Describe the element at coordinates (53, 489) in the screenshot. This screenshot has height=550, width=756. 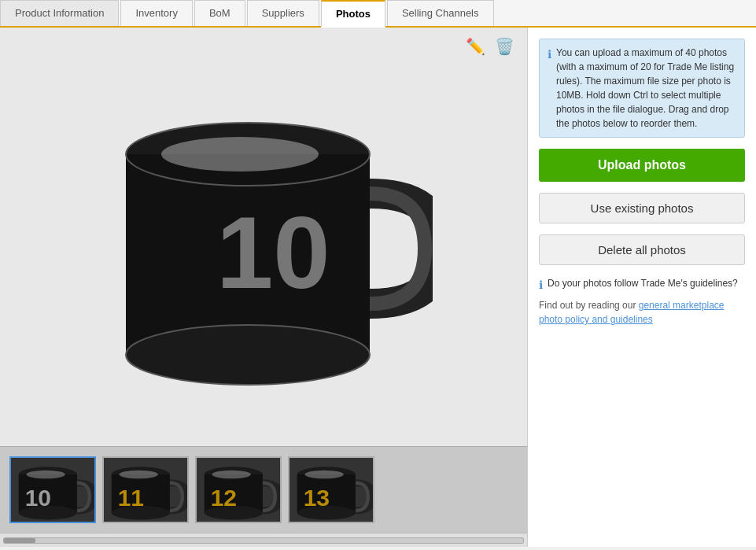
I see `thumb-mug-svg: 10` at that location.